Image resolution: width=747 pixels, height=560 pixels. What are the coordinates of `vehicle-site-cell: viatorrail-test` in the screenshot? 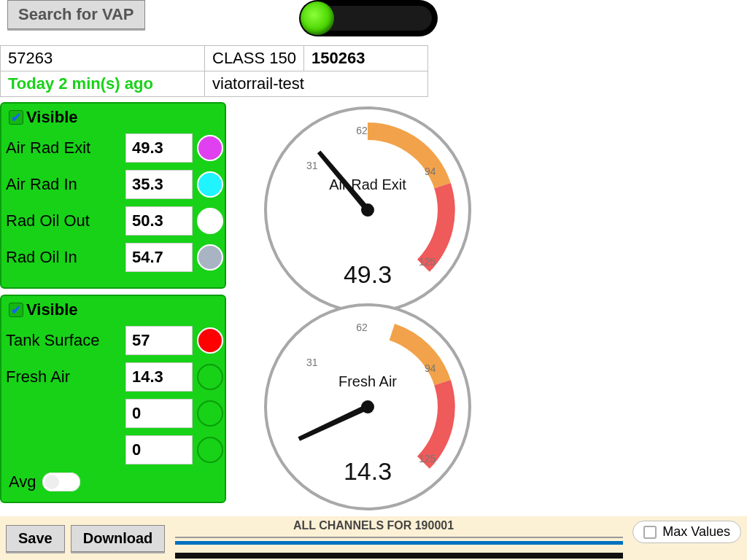 It's located at (317, 85).